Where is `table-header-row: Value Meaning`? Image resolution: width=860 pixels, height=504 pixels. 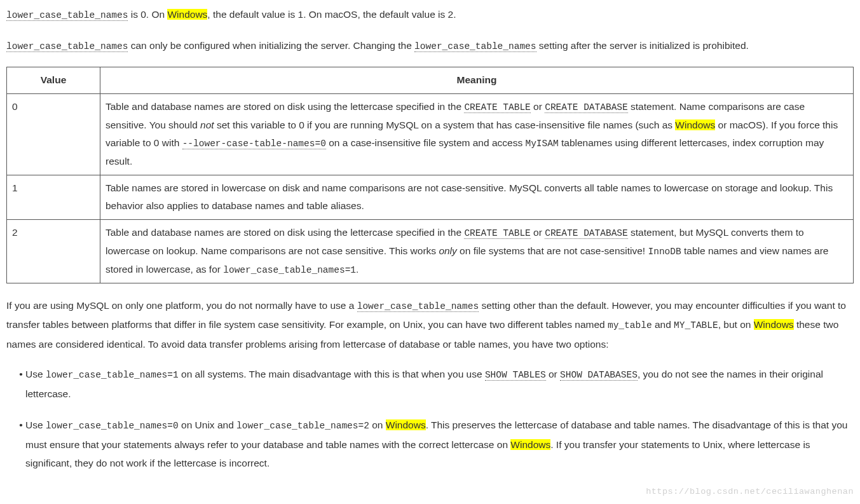 table-header-row: Value Meaning is located at coordinates (430, 81).